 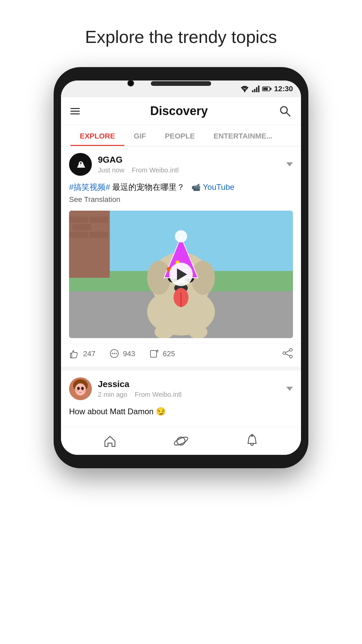 I want to click on comment-count: 943, so click(x=129, y=354).